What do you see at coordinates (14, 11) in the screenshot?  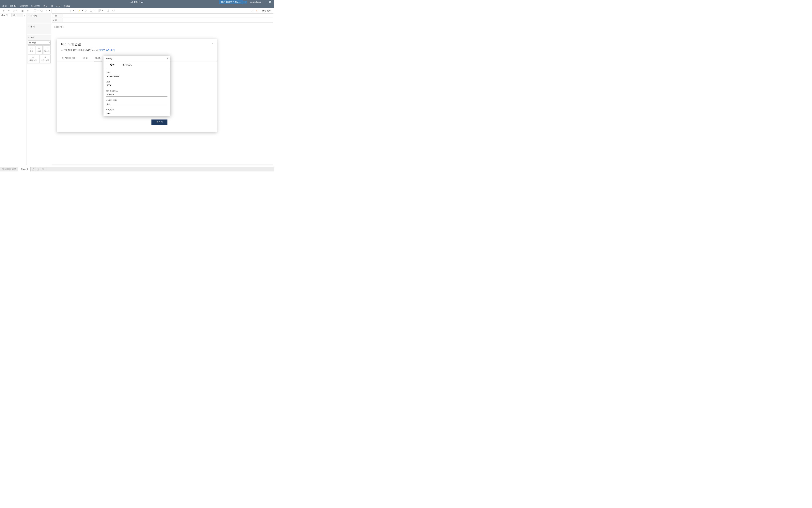 I see `revert-button` at bounding box center [14, 11].